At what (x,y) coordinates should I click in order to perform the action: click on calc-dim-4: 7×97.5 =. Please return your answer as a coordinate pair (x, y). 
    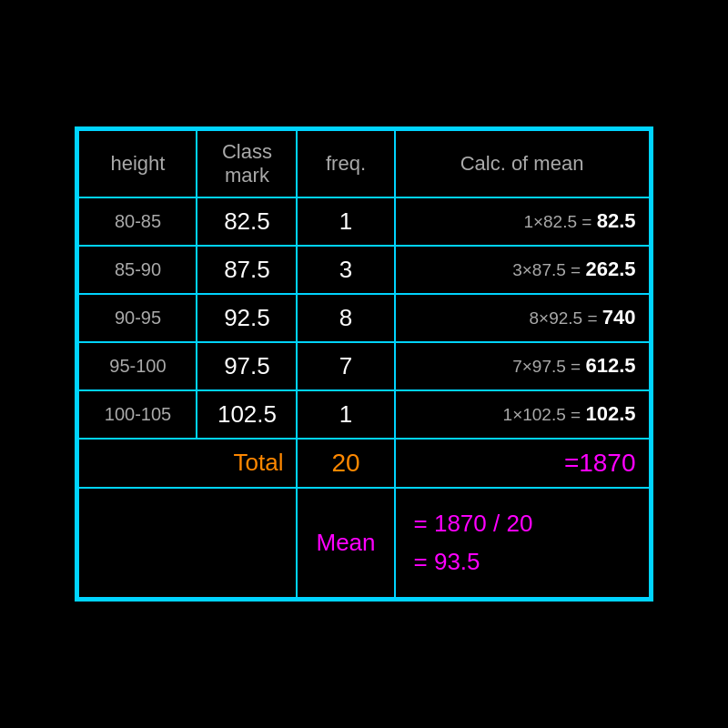
    Looking at the image, I should click on (549, 366).